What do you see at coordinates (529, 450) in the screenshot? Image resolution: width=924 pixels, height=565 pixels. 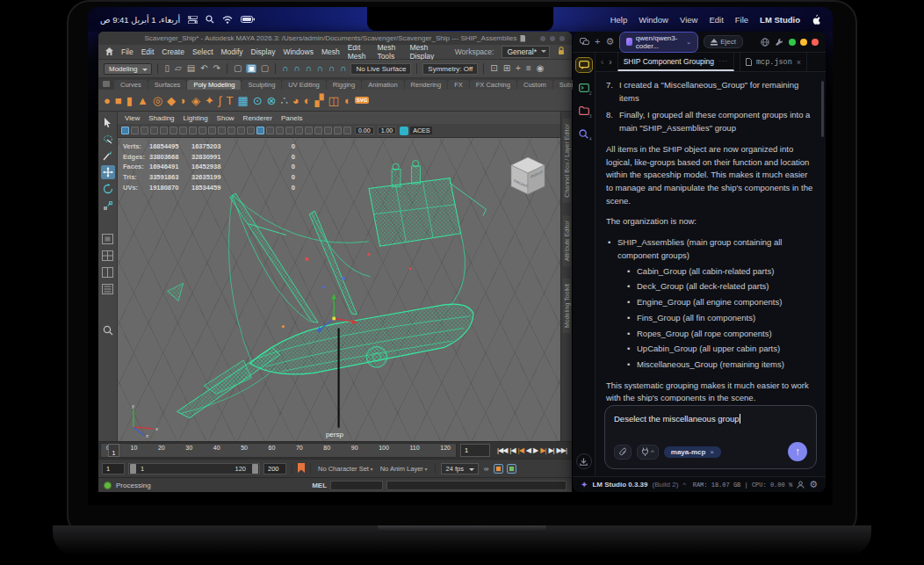 I see `playback-button: ◀` at bounding box center [529, 450].